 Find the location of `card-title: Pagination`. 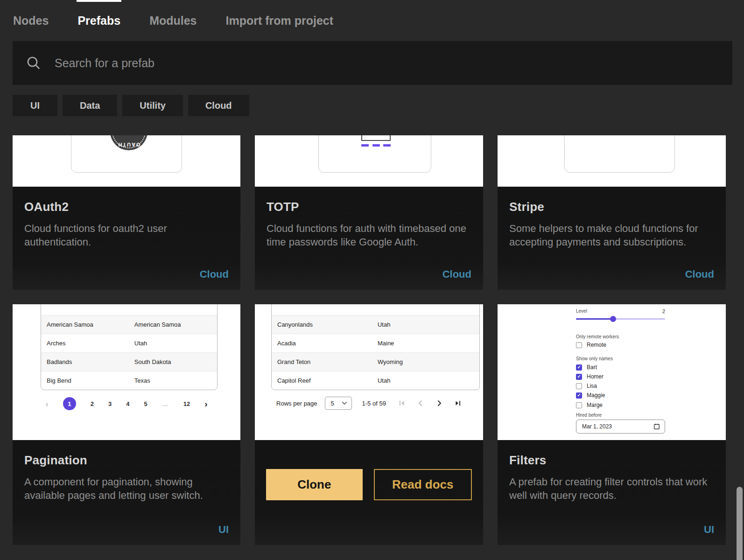

card-title: Pagination is located at coordinates (126, 460).